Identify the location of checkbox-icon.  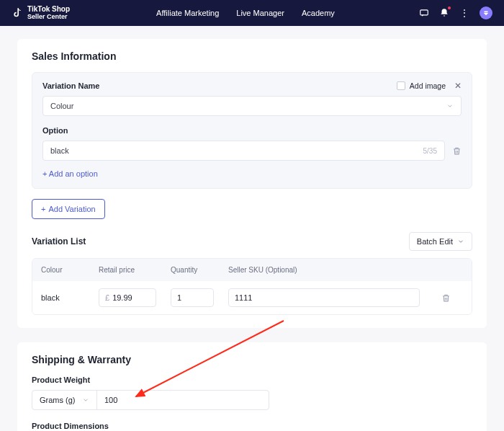
(401, 86).